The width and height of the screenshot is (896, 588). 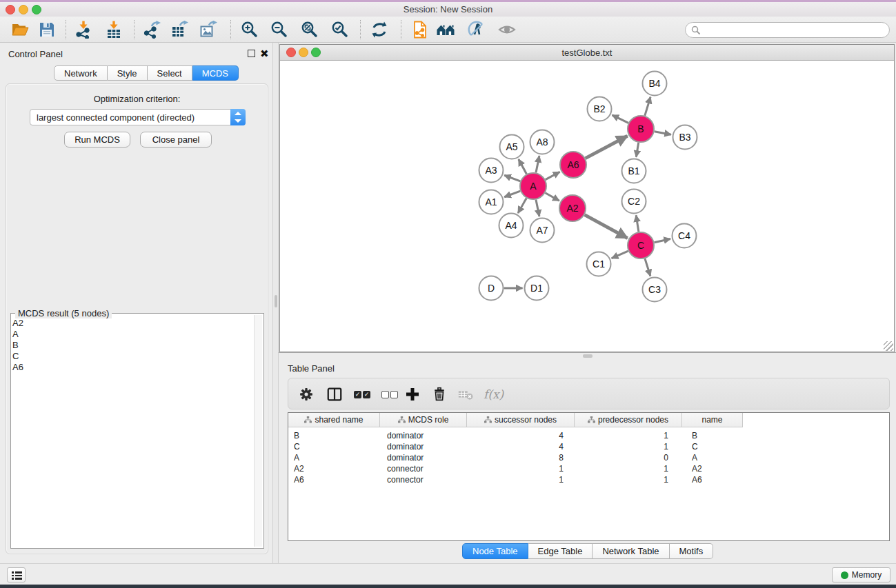 I want to click on graph-edge-A-A4, so click(x=522, y=205).